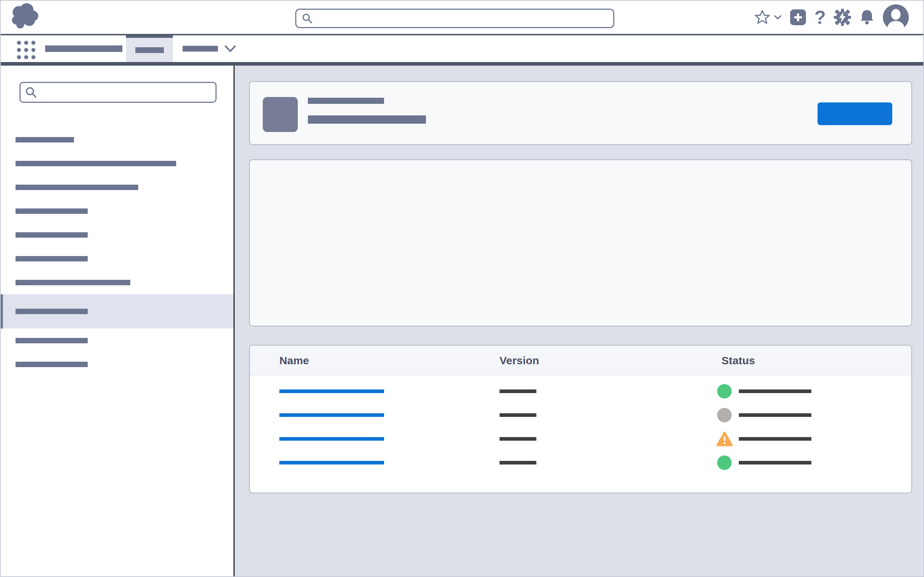 The height and width of the screenshot is (577, 924). I want to click on table-header-row: Name Version Status, so click(580, 360).